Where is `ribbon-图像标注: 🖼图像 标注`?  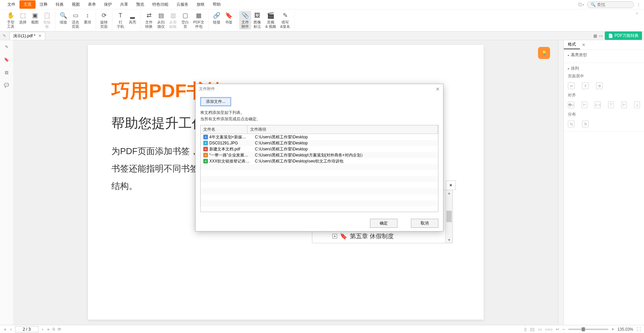 ribbon-图像标注: 🖼图像 标注 is located at coordinates (257, 20).